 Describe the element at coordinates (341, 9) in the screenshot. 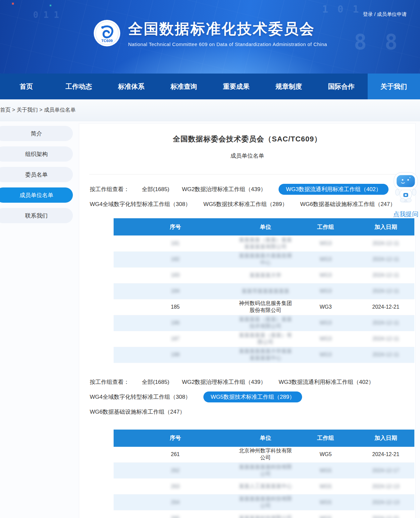

I see `decor-digits: 1 0 1` at that location.